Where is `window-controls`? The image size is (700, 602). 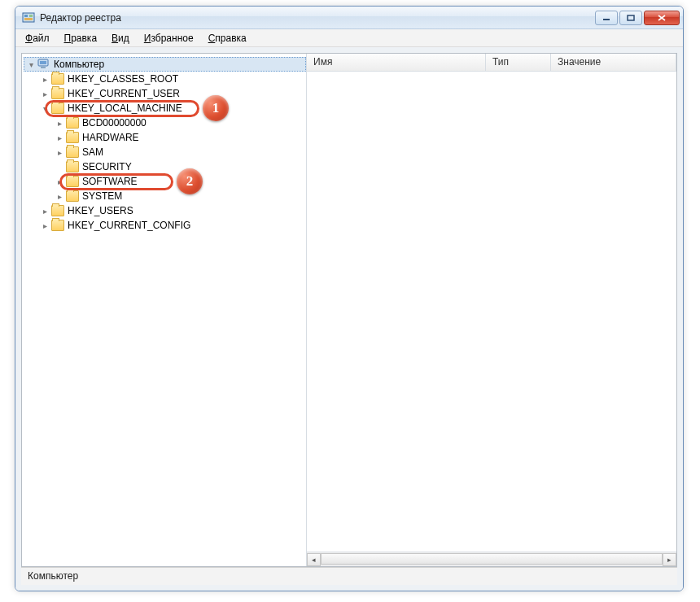 window-controls is located at coordinates (637, 18).